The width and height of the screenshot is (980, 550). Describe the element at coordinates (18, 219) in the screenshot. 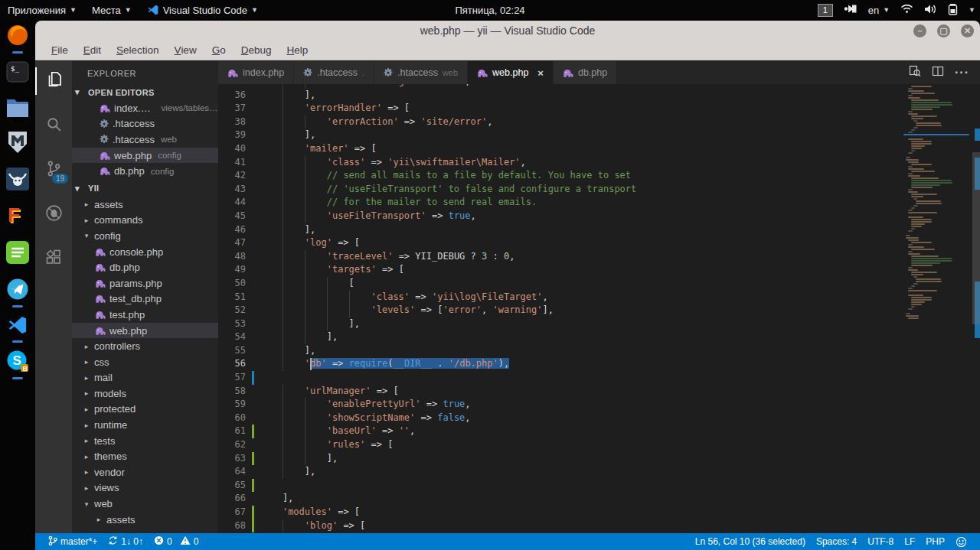

I see `dock-item-flameshot: FF` at that location.